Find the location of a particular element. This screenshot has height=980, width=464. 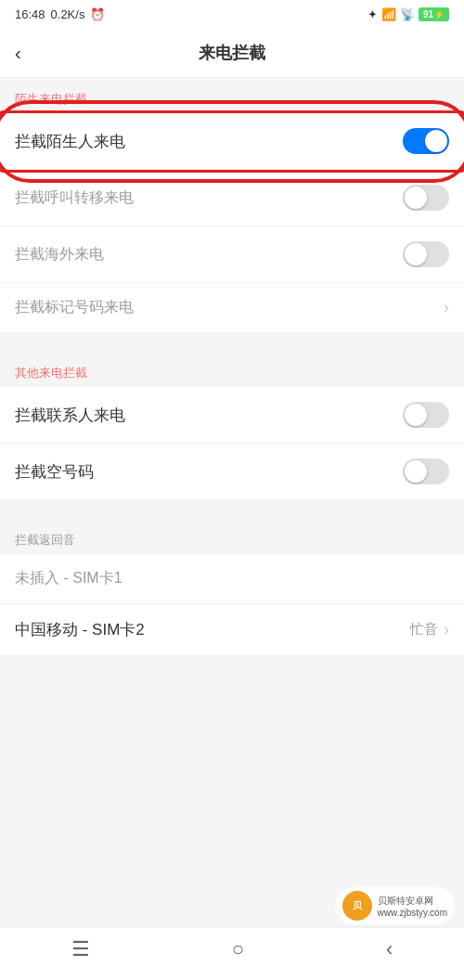

section-label-echo: 拦截返回音 is located at coordinates (232, 536).